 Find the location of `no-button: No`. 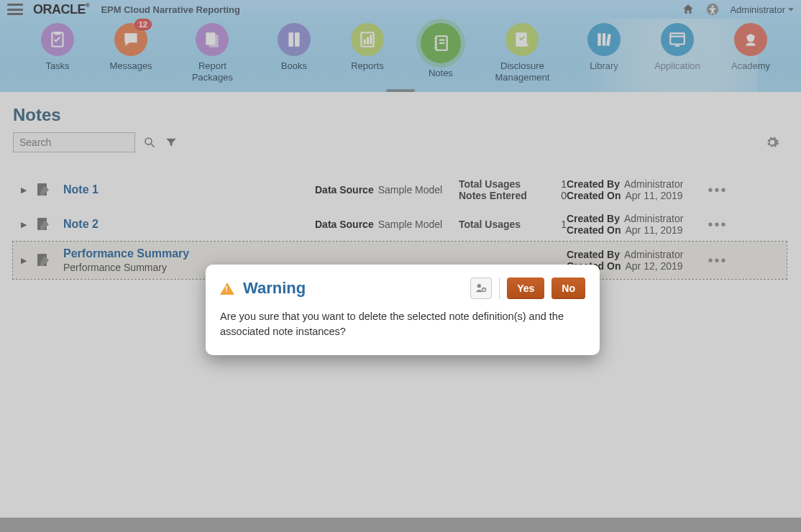

no-button: No is located at coordinates (568, 288).